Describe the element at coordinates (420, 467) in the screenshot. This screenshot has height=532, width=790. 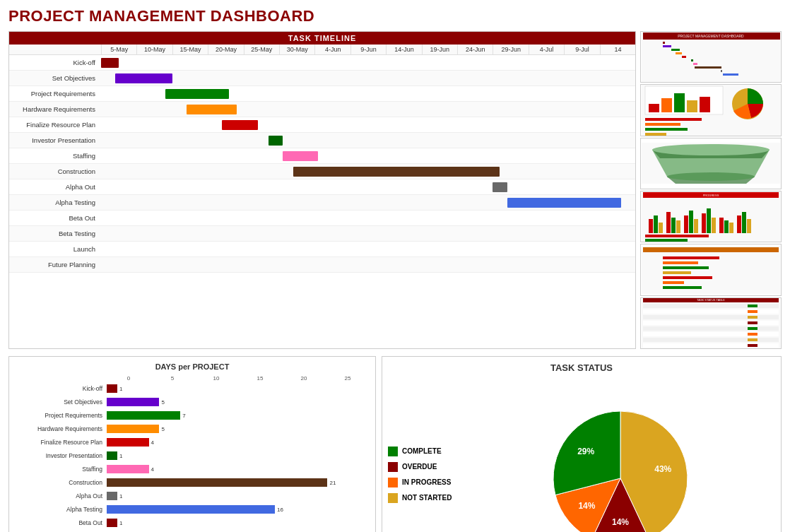
I see `legend-item: OVERDUE` at that location.